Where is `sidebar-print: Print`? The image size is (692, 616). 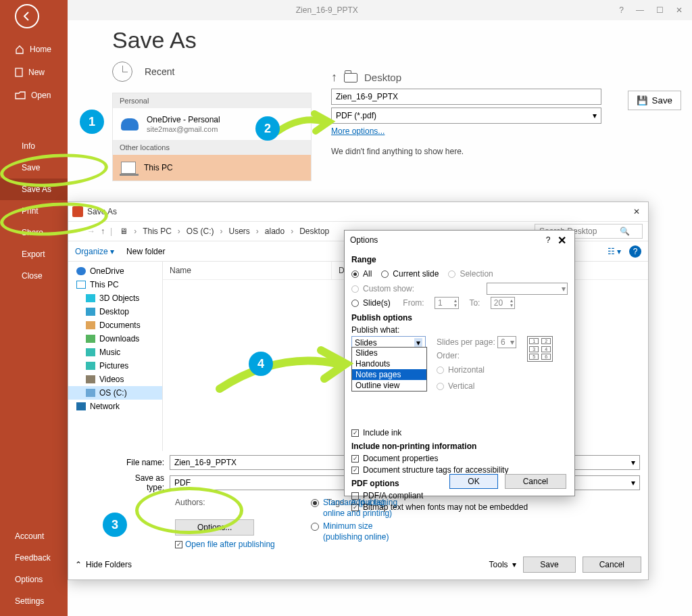
sidebar-print: Print is located at coordinates (34, 211).